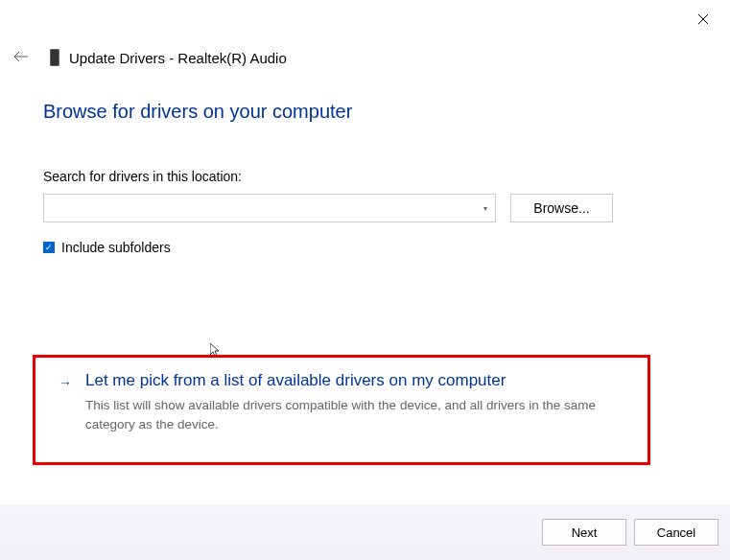  I want to click on device-icon, so click(55, 58).